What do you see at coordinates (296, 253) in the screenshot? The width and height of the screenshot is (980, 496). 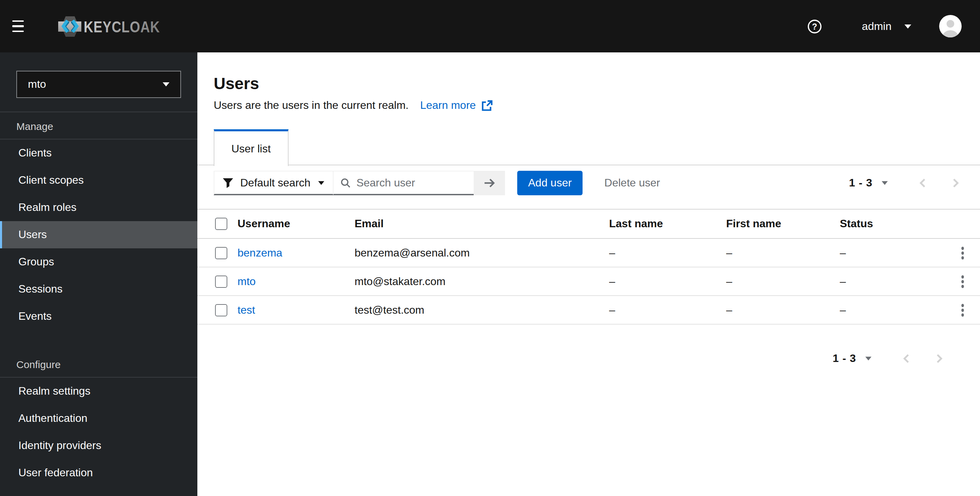 I see `username-link: benzema` at bounding box center [296, 253].